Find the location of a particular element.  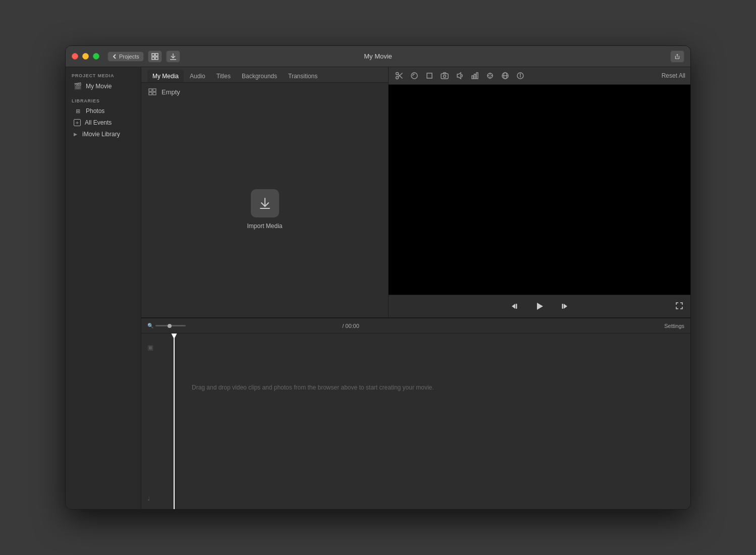

scissors-icon is located at coordinates (399, 76).